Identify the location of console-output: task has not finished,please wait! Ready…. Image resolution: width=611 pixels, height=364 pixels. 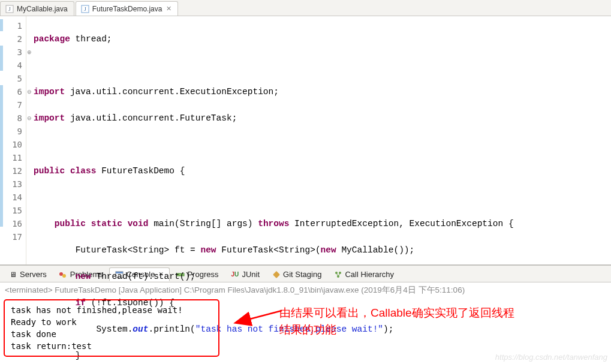
(112, 328).